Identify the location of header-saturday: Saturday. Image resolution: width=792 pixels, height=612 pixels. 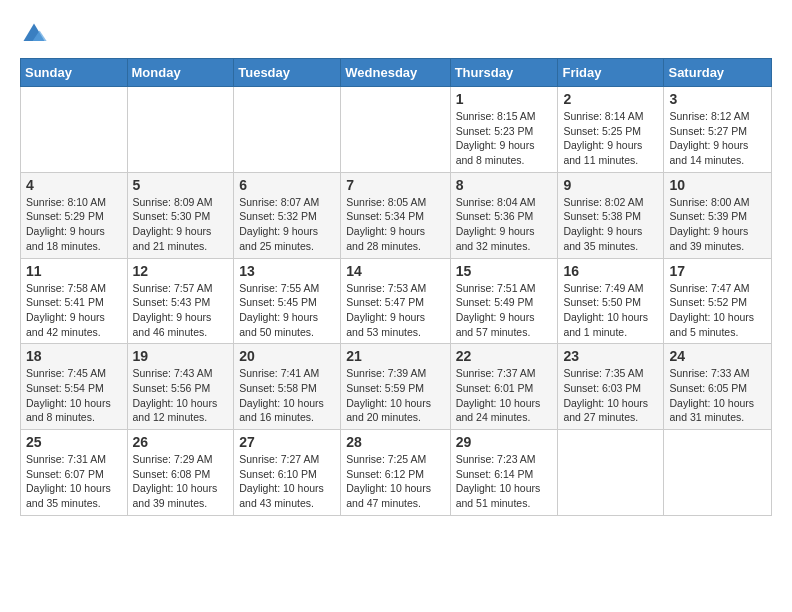
(718, 73).